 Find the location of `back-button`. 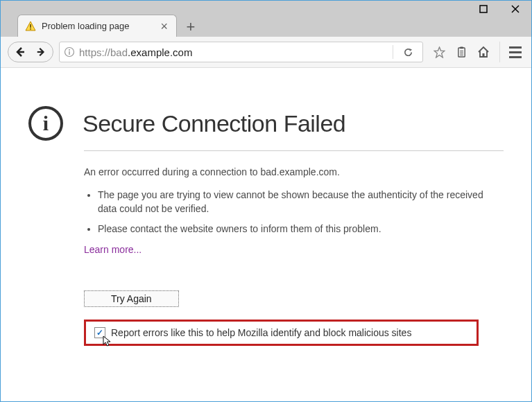

back-button is located at coordinates (20, 52).